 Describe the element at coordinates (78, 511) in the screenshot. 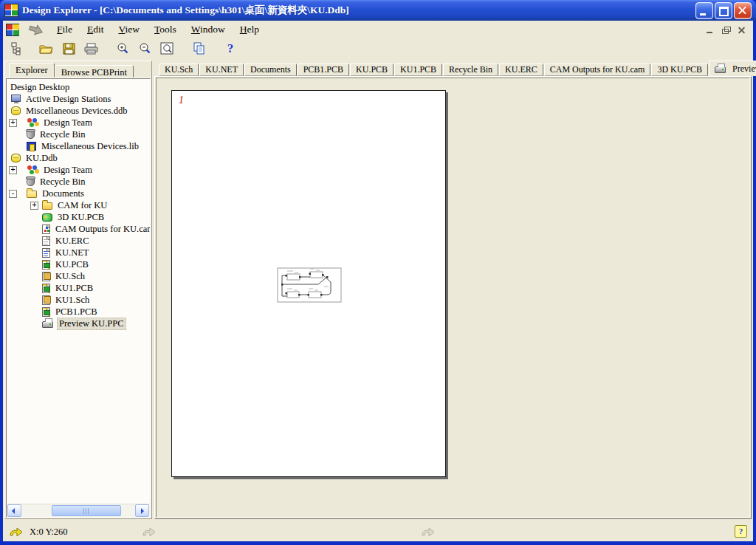

I see `scrollbar-track` at that location.